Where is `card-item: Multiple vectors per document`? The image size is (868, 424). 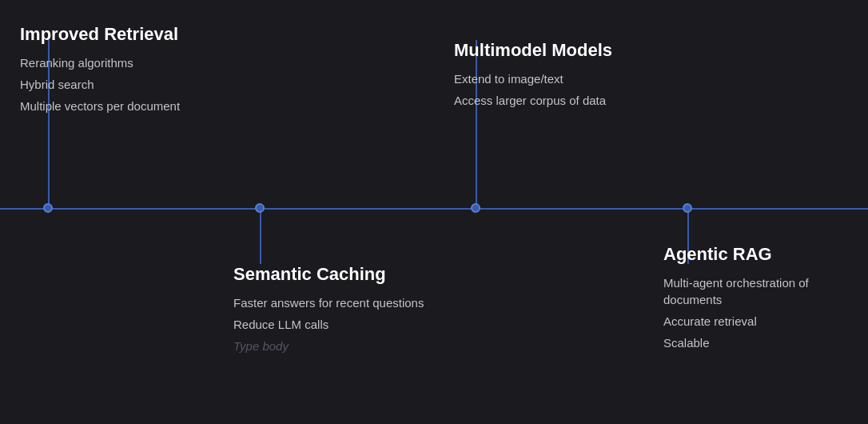 card-item: Multiple vectors per document is located at coordinates (116, 106).